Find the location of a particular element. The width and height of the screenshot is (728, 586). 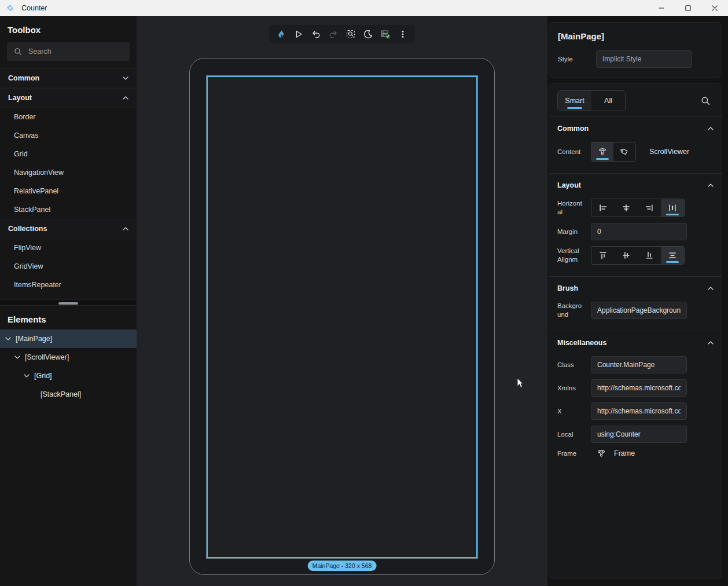

play-button is located at coordinates (299, 34).